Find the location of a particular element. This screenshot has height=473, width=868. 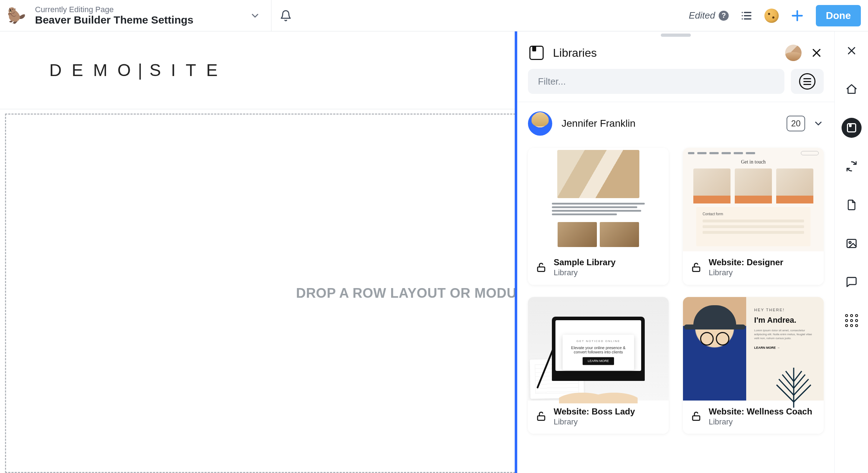

library-card-footer: Website: Wellness Coach Library is located at coordinates (753, 417).